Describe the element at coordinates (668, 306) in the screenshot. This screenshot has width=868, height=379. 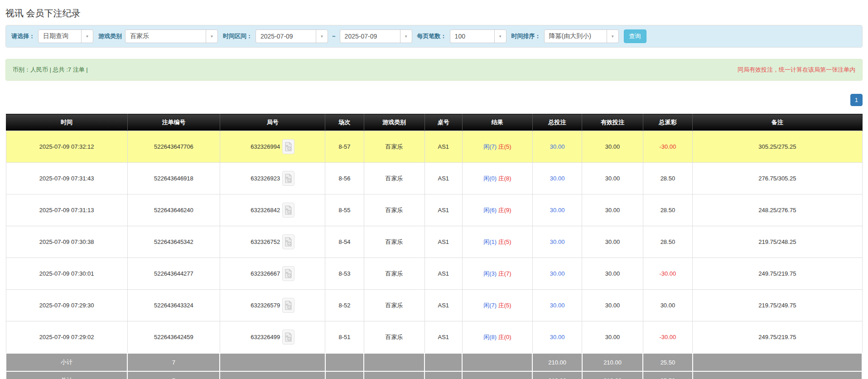
I see `cell-payout: 30.00` at that location.